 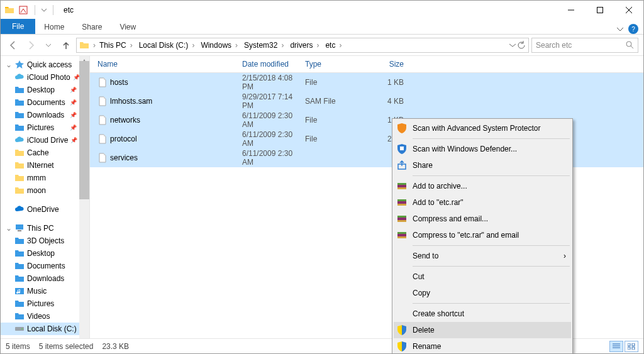 What do you see at coordinates (40, 140) in the screenshot?
I see `sidebar-item: iCloud Drive📌` at bounding box center [40, 140].